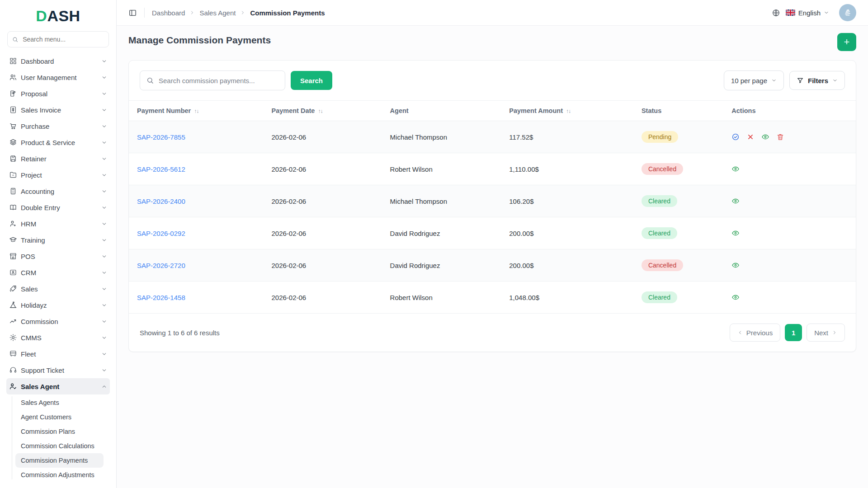  What do you see at coordinates (847, 42) in the screenshot?
I see `add-payment-button: +` at bounding box center [847, 42].